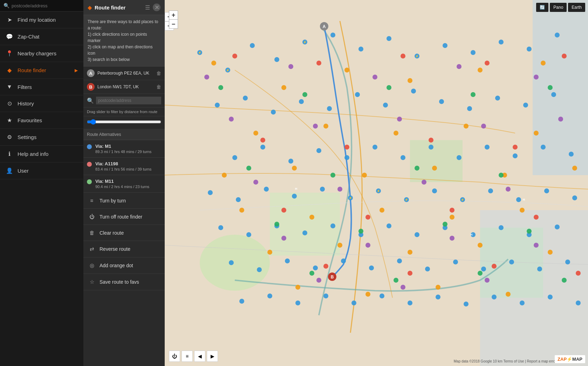  What do you see at coordinates (124, 233) in the screenshot?
I see `clear-route-button: 🗑 Clear route` at bounding box center [124, 233].